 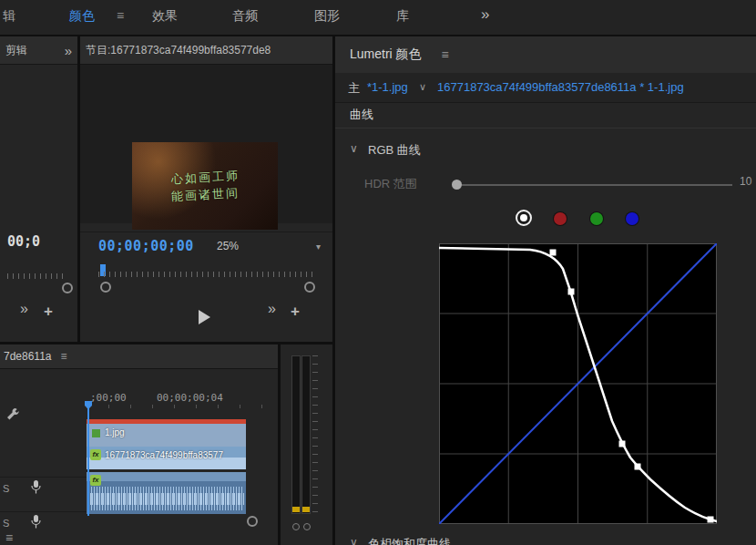 What do you see at coordinates (38, 51) in the screenshot?
I see `source-panel-header: 剪辑 »` at bounding box center [38, 51].